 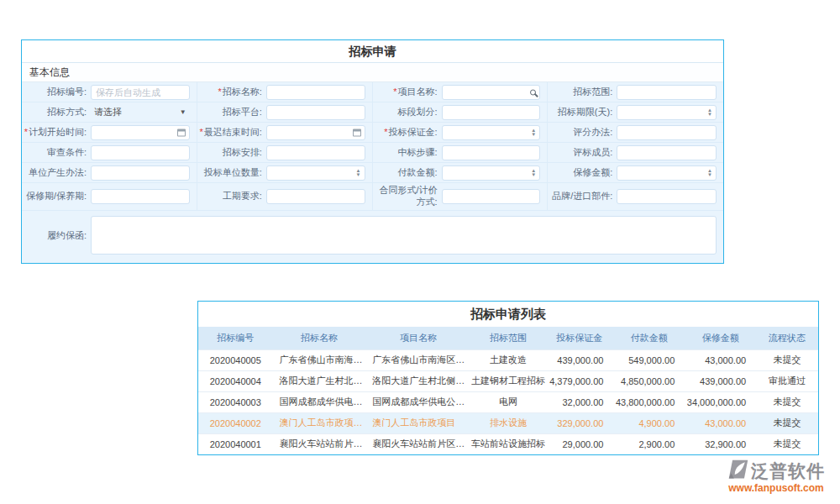 What do you see at coordinates (648, 381) in the screenshot?
I see `cell-payment-amount: 4,850,000.00` at bounding box center [648, 381].